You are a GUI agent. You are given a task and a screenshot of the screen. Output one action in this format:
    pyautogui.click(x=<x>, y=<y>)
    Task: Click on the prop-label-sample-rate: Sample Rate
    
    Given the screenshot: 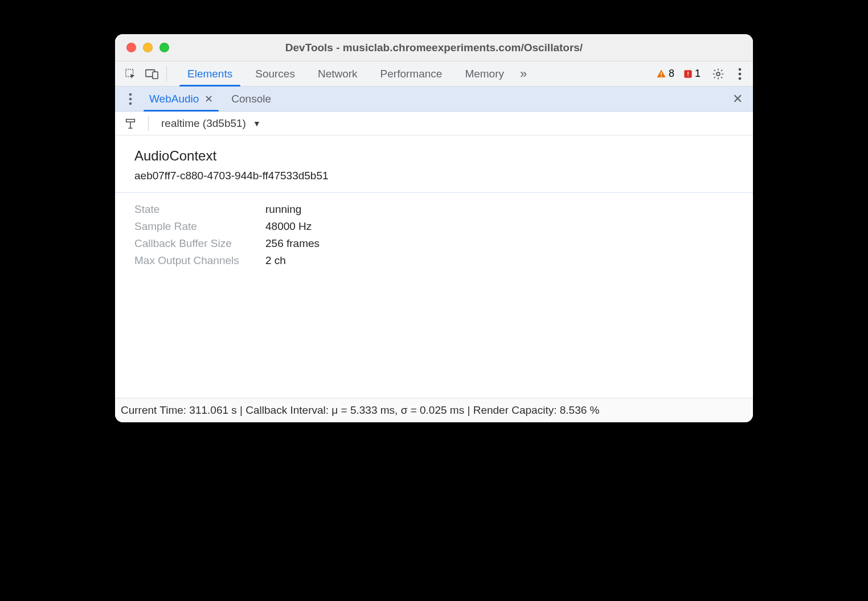 What is the action you would take?
    pyautogui.click(x=197, y=227)
    